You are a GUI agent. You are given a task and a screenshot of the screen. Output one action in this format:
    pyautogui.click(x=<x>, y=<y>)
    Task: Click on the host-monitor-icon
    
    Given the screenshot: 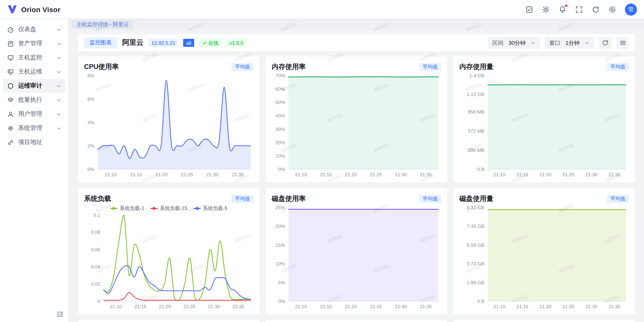 What is the action you would take?
    pyautogui.click(x=11, y=58)
    